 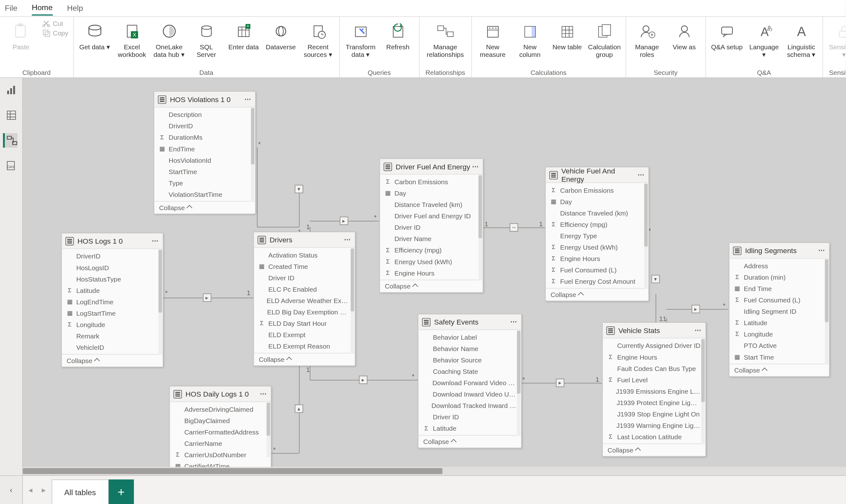 I want to click on table-safety-events: Safety Events ⋯ Behavior Label Behavior …, so click(x=470, y=381).